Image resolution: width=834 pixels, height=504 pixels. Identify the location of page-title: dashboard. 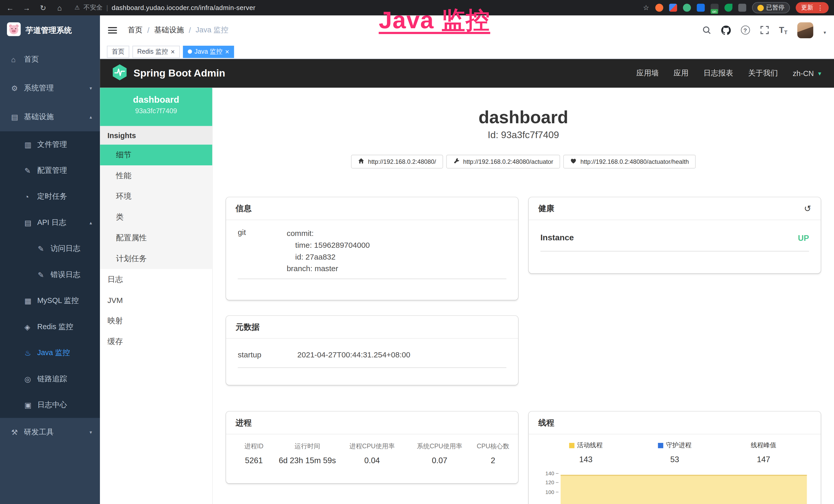
(523, 118).